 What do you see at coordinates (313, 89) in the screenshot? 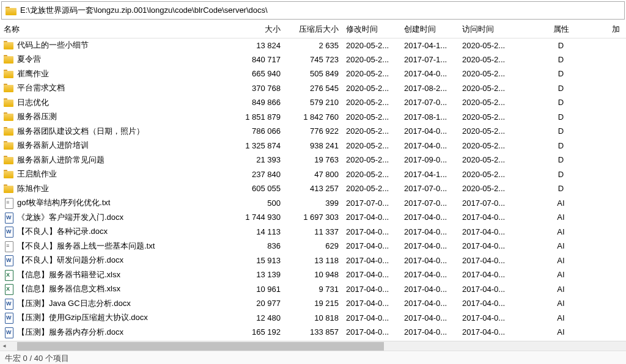
I see `cell-packed: 276 545` at bounding box center [313, 89].